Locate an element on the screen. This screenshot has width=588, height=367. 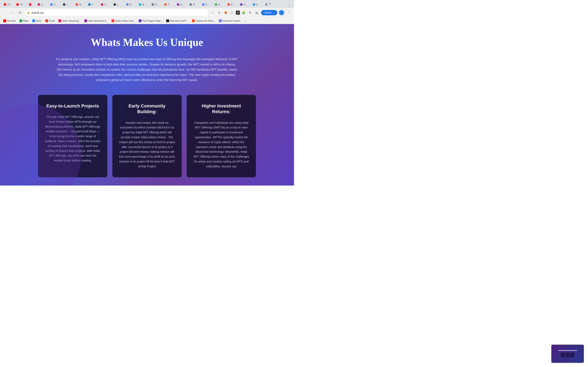
bookmark-capture: Capture the Ether... is located at coordinates (204, 21).